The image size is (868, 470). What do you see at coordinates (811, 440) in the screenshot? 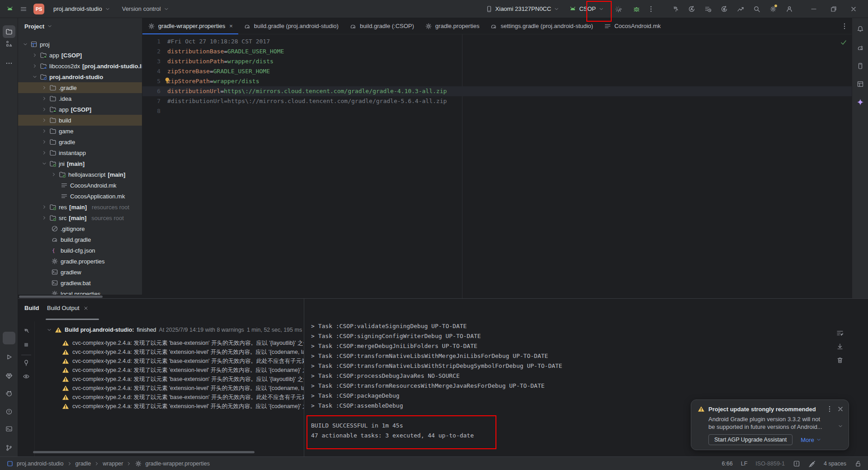
I see `notification-more-link: More` at bounding box center [811, 440].